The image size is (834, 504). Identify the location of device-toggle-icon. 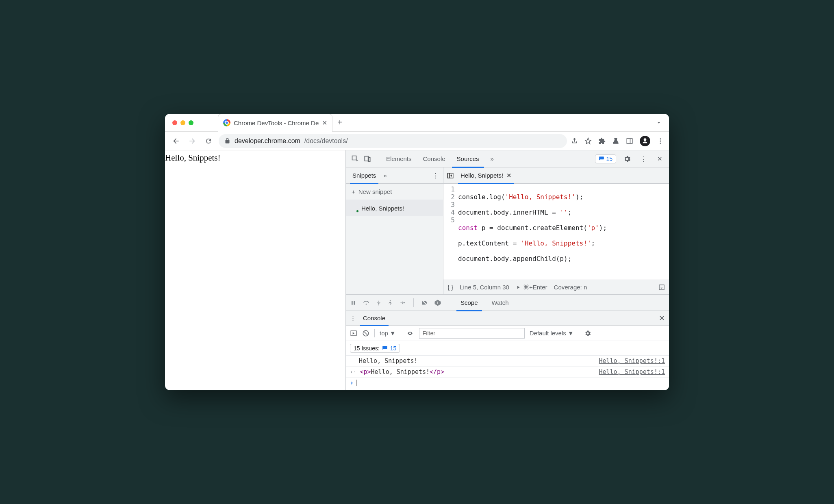
(367, 159).